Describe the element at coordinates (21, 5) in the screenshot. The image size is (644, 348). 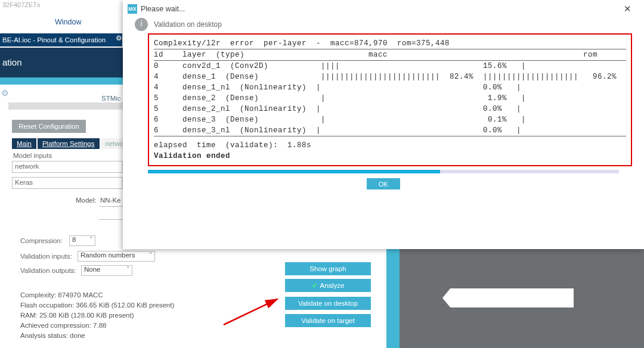
I see `mcu-name-partial: 32F407ZETx` at that location.